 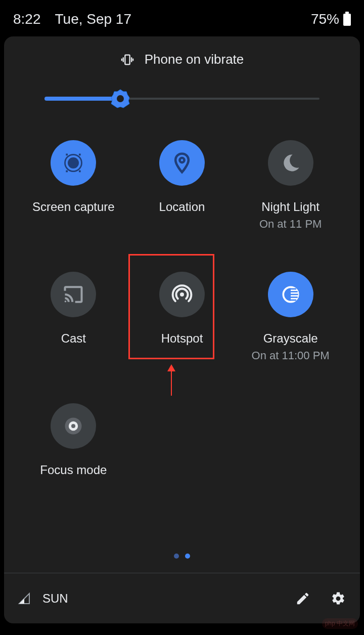 I want to click on tile-label: Screen capture, so click(x=74, y=206).